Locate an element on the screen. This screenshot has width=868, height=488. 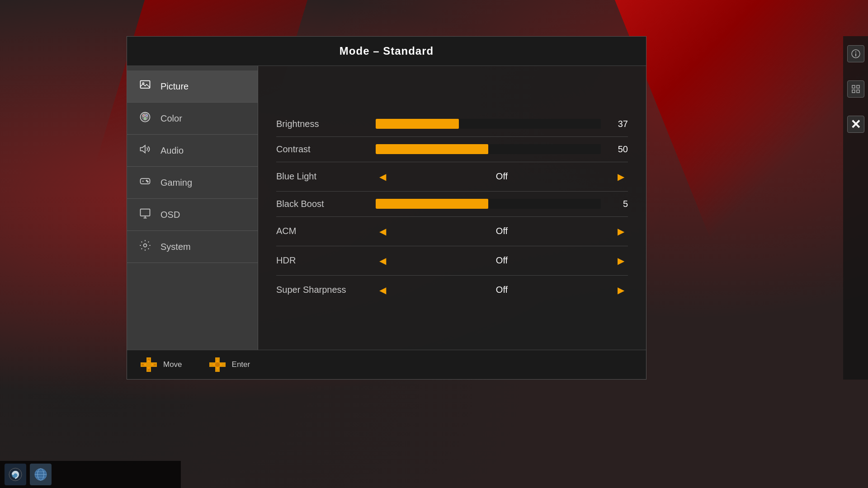
setting-black-boost: Black Boost 5 is located at coordinates (452, 204).